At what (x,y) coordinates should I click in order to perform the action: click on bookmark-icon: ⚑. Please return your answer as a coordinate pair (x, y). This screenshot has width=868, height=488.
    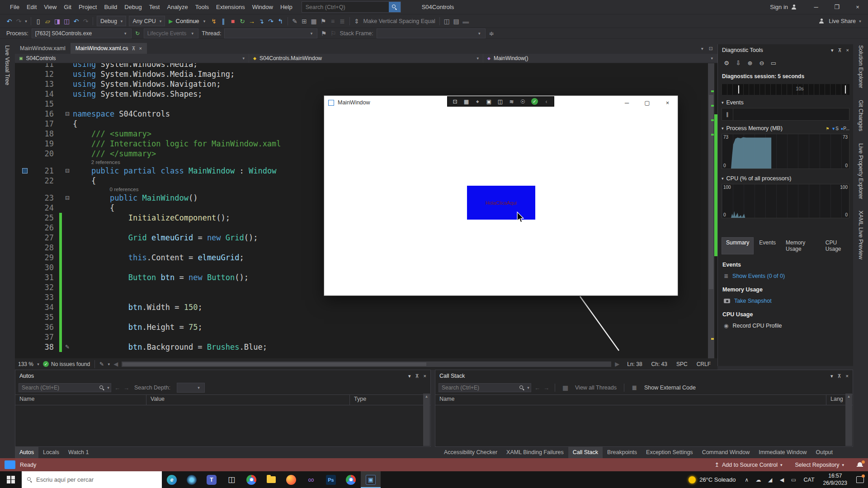
    Looking at the image, I should click on (324, 21).